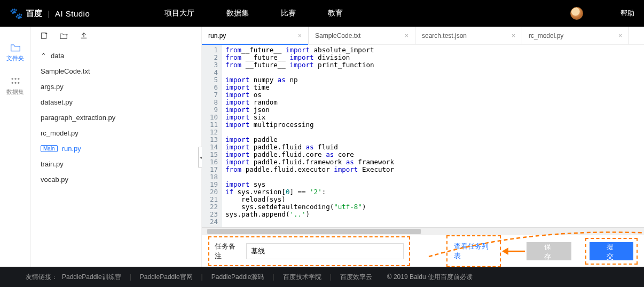 This screenshot has width=644, height=287. Describe the element at coordinates (15, 52) in the screenshot. I see `side-files: 文件夹` at that location.